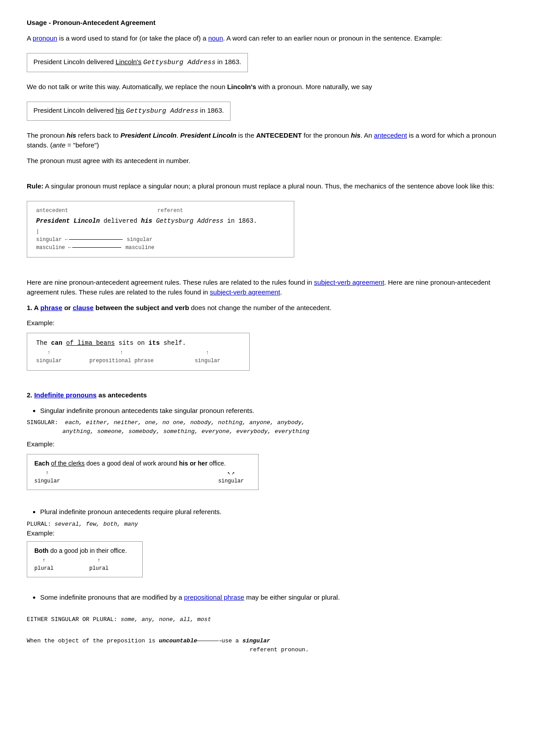 The image size is (535, 756). I want to click on rule2-list-3: Some indefinite pronouns that are modifi…, so click(274, 598).